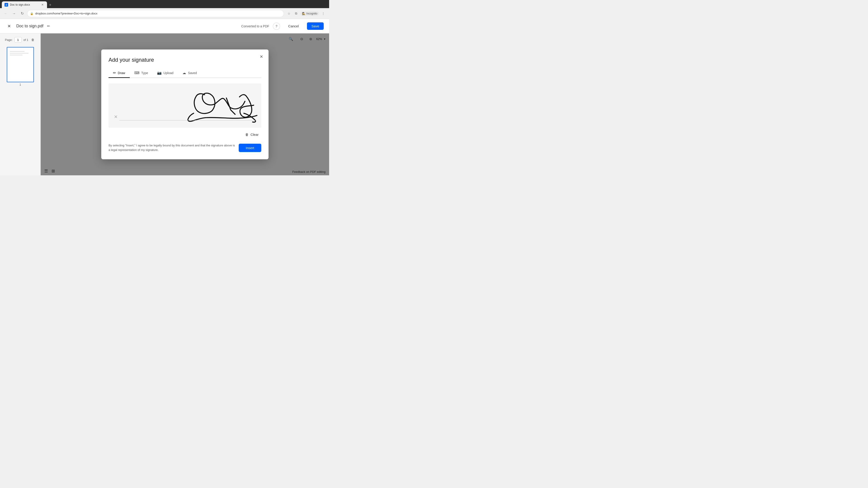 The image size is (868, 488). Describe the element at coordinates (159, 73) in the screenshot. I see `upload-tab-icon: 📷` at that location.